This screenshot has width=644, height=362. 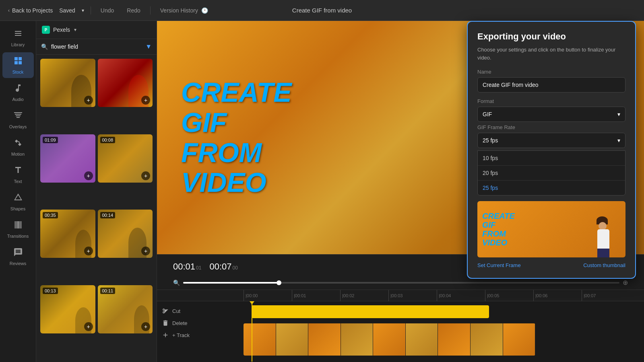 What do you see at coordinates (268, 296) in the screenshot?
I see `ruler-mark-0: |00:00` at bounding box center [268, 296].